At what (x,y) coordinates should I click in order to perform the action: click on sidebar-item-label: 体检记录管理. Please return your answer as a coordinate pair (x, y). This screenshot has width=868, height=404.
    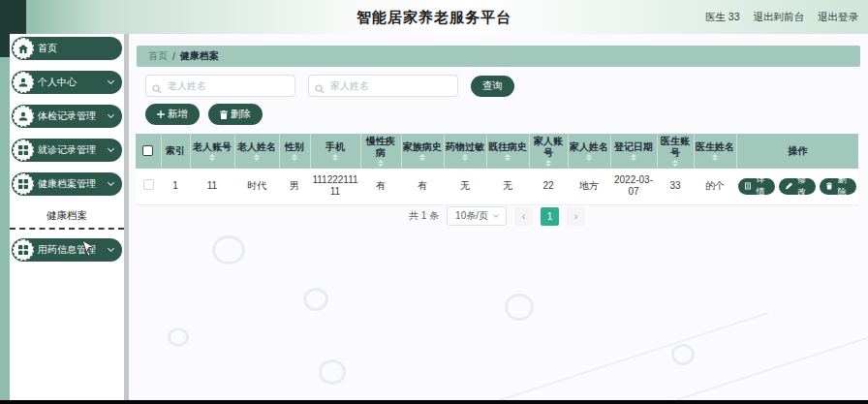
    Looking at the image, I should click on (74, 116).